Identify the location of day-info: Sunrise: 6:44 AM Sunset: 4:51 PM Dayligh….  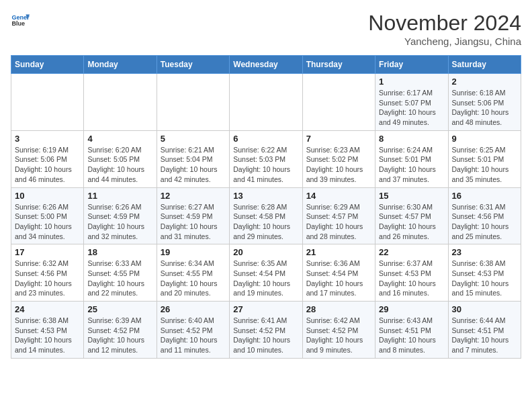
(485, 336).